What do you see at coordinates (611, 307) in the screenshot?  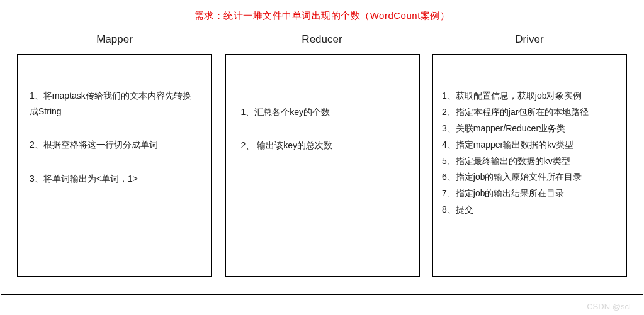 I see `watermark-text: CSDN @scl_` at bounding box center [611, 307].